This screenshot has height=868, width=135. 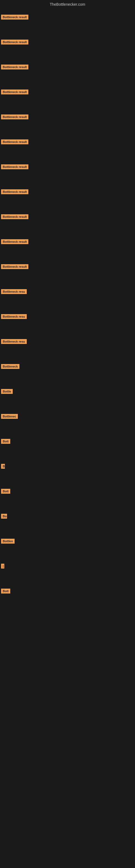 I want to click on bottleneck-result-label: |, so click(x=3, y=566).